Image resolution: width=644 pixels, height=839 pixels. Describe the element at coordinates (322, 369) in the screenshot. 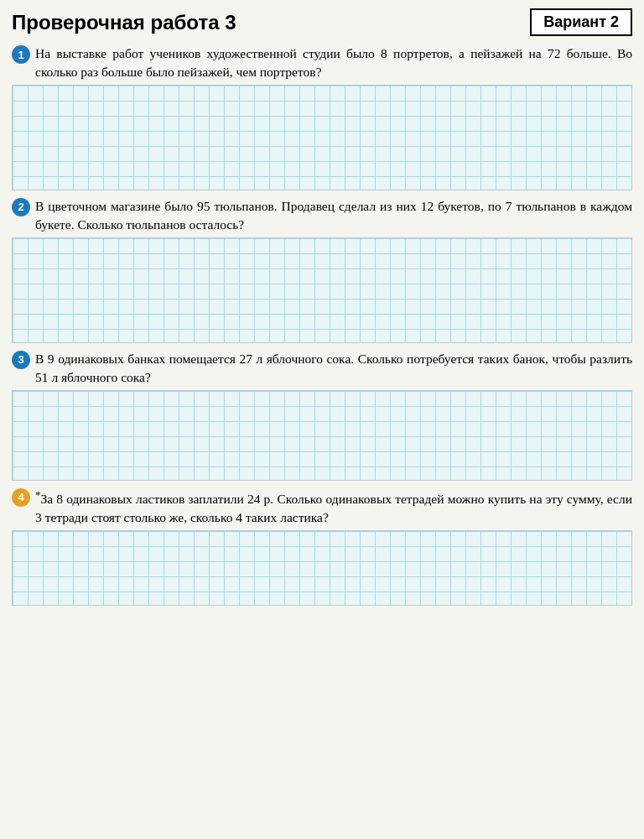

I see `problem-3-header: 3 В 9 одинаковых банках помещается 27 л …` at that location.